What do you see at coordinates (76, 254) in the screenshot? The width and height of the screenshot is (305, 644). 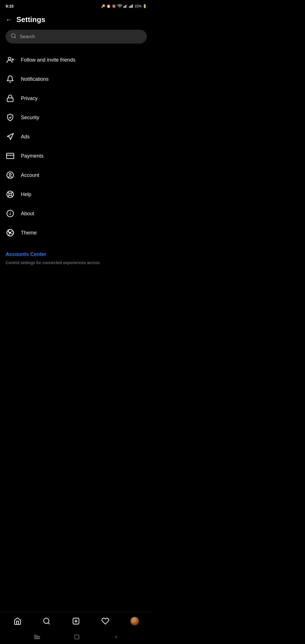 I see `accounts-center-title: Accounts Center` at bounding box center [76, 254].